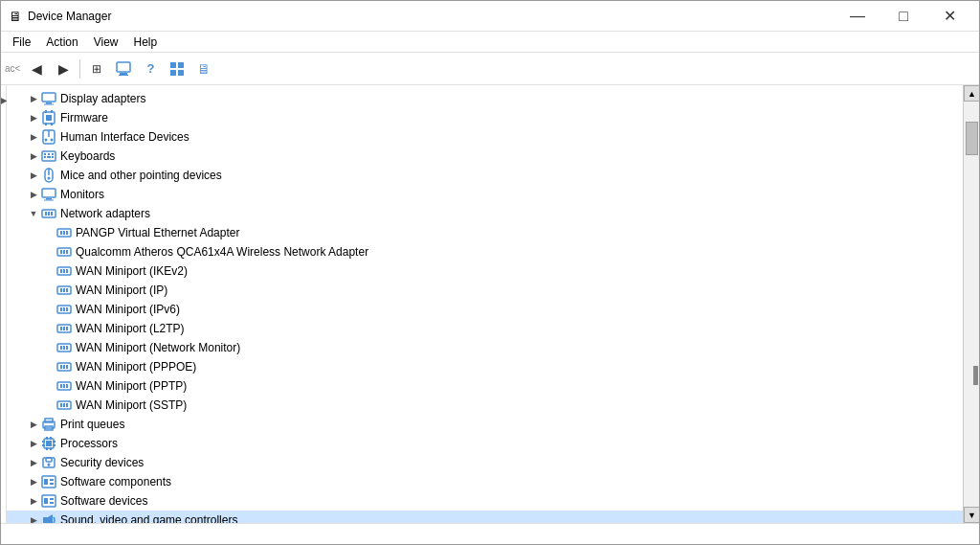  Describe the element at coordinates (484, 367) in the screenshot. I see `tree-item-wan-pppoe: ▶ WAN Miniport (PPPOE)` at that location.